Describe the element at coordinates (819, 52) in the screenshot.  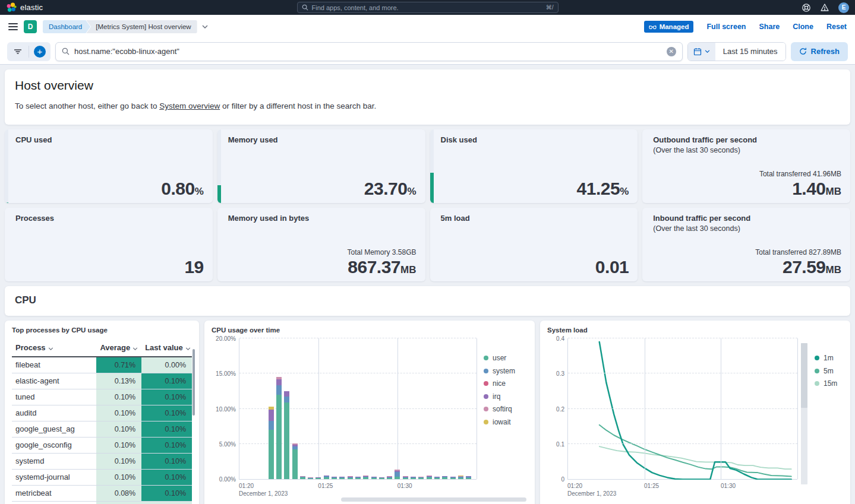
I see `refresh-button: Refresh` at that location.